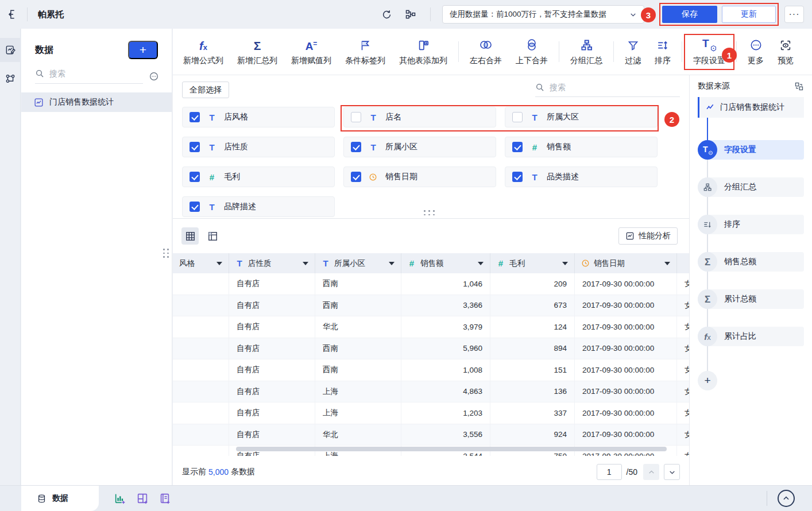 This screenshot has width=812, height=511. What do you see at coordinates (581, 117) in the screenshot?
I see `field-chip-region: T 所属大区` at bounding box center [581, 117].